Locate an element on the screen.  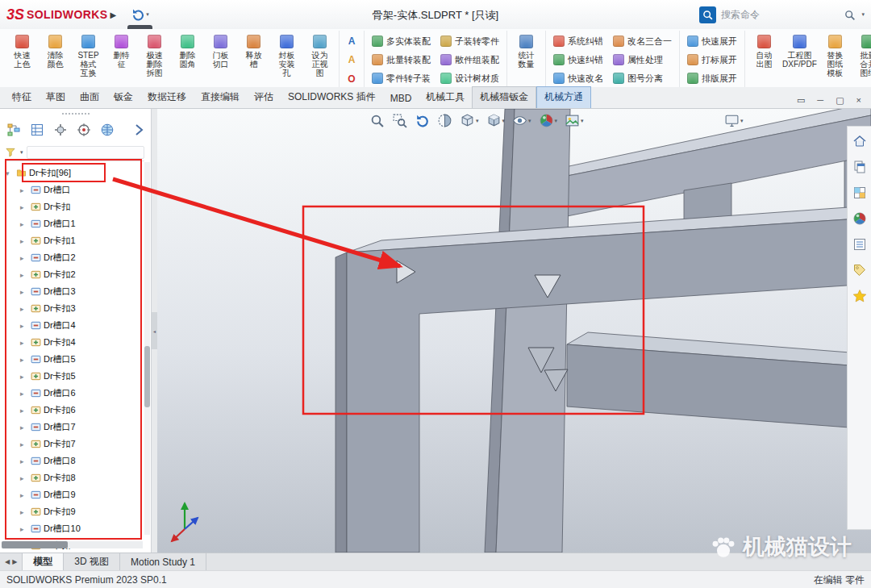
undock-button: ▭ is located at coordinates (801, 100).